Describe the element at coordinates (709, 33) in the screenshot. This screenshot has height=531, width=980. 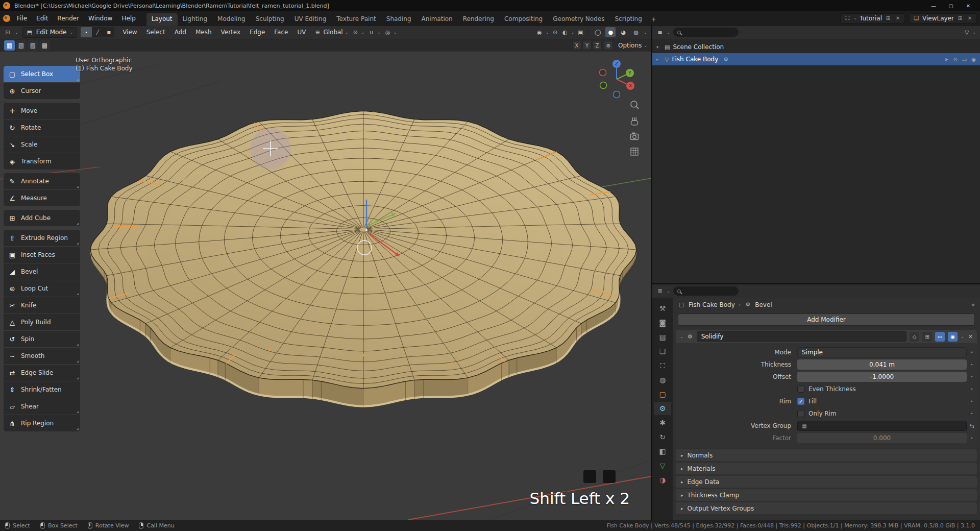
I see `outliner-search-input` at that location.